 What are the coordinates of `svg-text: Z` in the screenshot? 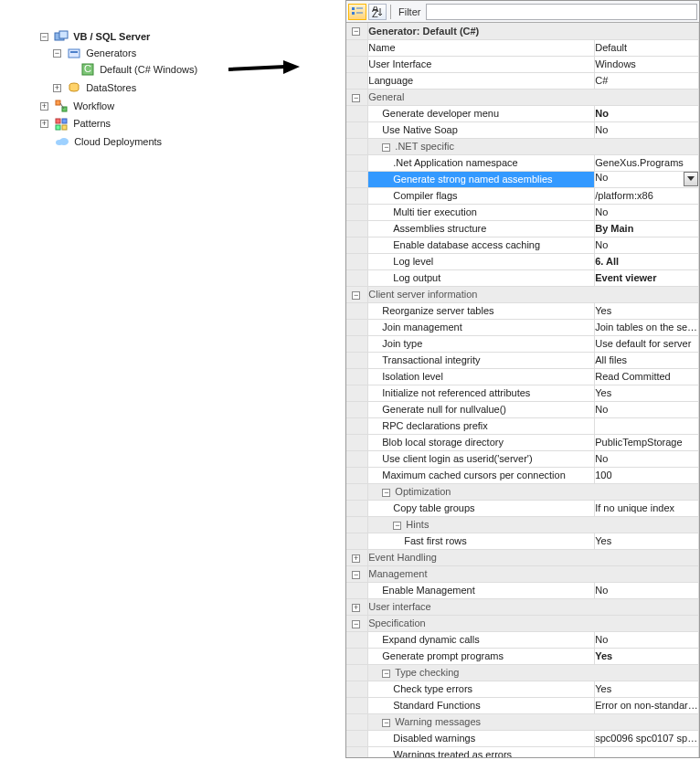 It's located at (375, 13).